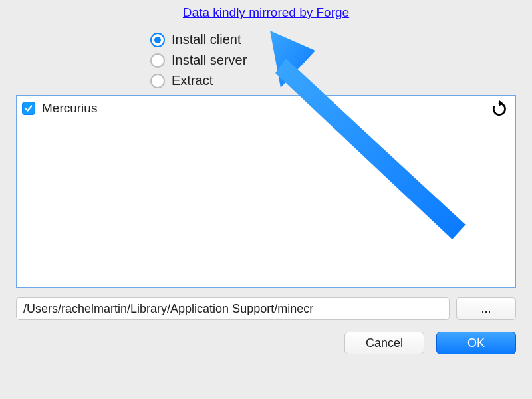 This screenshot has height=399, width=532. What do you see at coordinates (258, 343) in the screenshot?
I see `dialog-buttons: Cancel OK` at bounding box center [258, 343].